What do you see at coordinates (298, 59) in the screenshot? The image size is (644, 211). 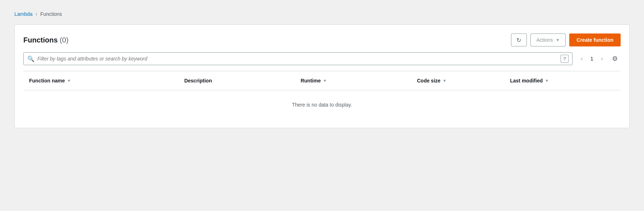 I see `search-input-wrapper: 🔍 ?` at bounding box center [298, 59].